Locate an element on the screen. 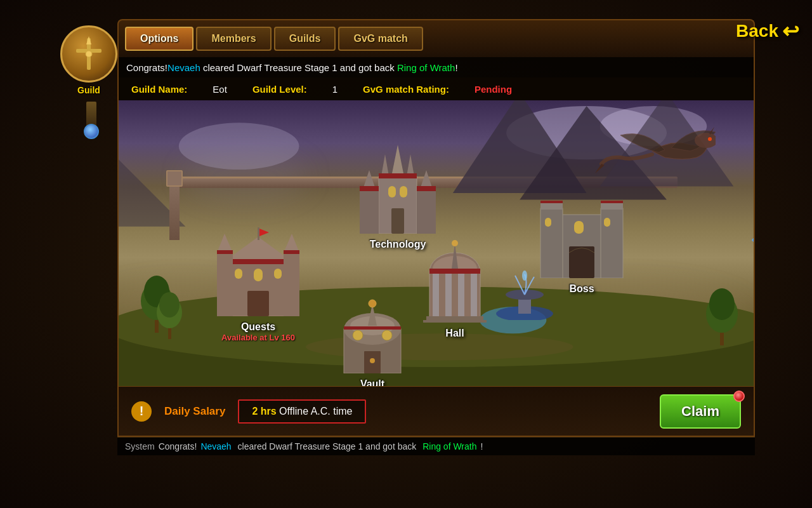 This screenshot has height=508, width=812. hall-label: Hall is located at coordinates (455, 333).